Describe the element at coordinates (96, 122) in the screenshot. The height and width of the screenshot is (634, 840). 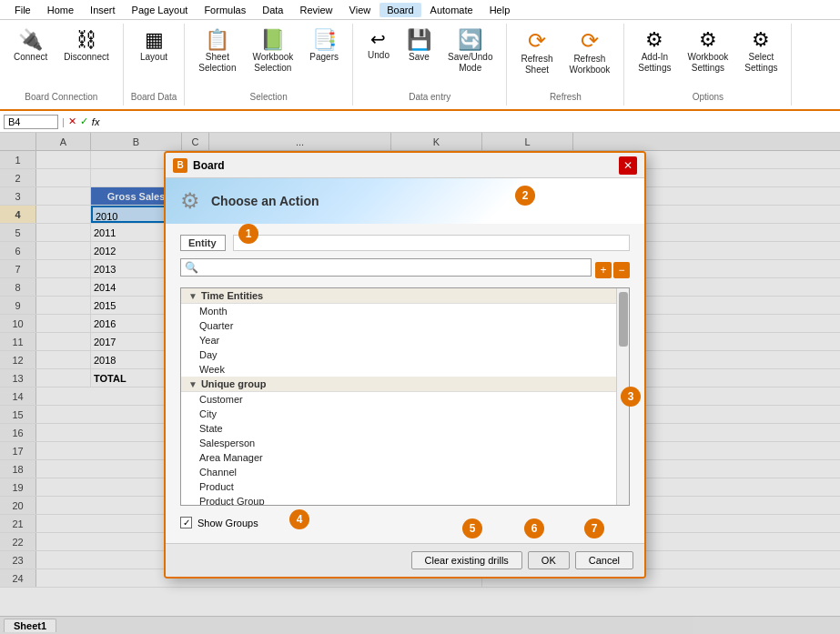
I see `function-icon: fx` at that location.